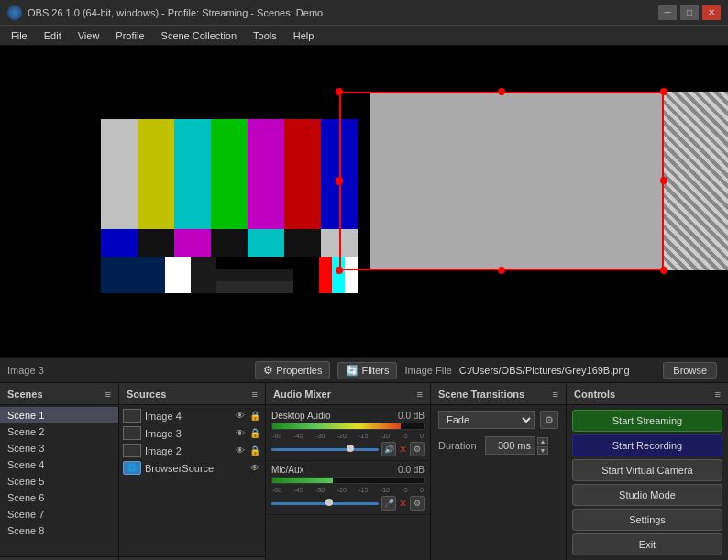 The width and height of the screenshot is (728, 560). Describe the element at coordinates (647, 421) in the screenshot. I see `start-streaming-button: Start Streaming` at that location.